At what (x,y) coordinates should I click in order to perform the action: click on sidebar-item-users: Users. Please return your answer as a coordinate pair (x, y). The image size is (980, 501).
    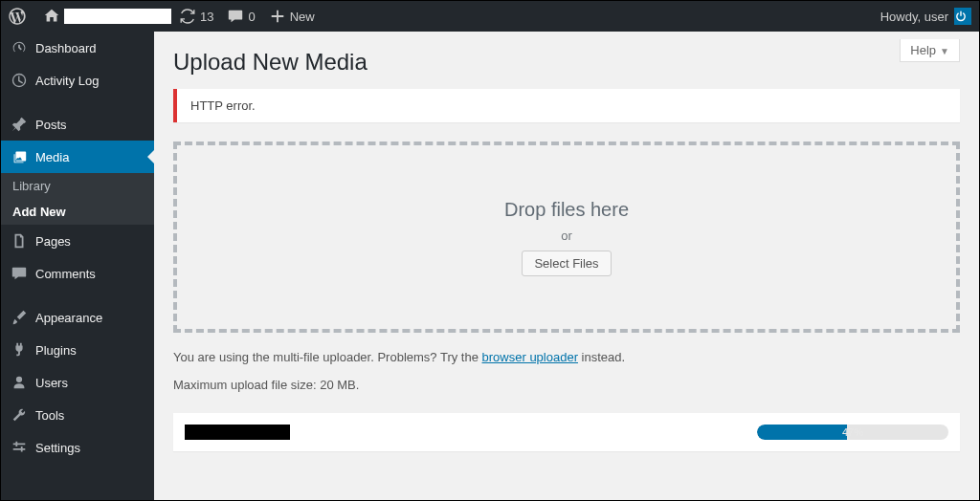
    Looking at the image, I should click on (78, 382).